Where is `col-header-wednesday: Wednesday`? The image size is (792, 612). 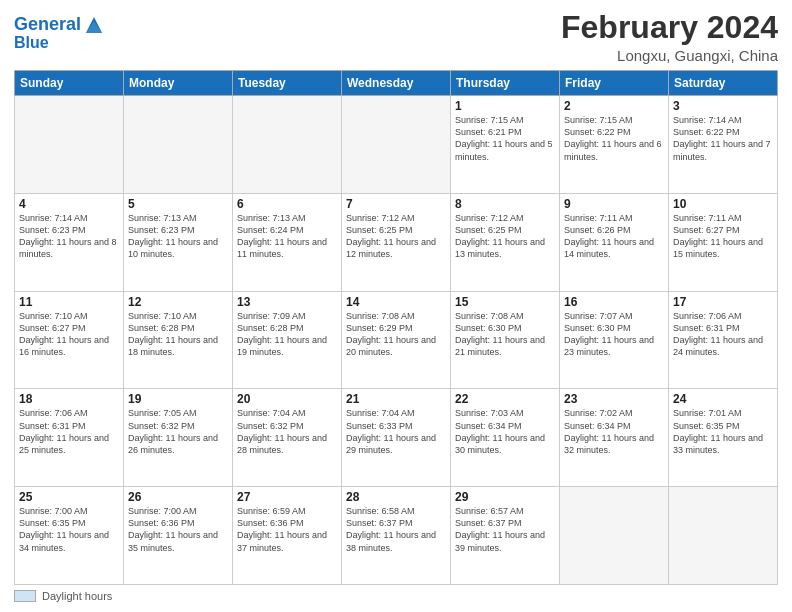
col-header-wednesday: Wednesday is located at coordinates (396, 84).